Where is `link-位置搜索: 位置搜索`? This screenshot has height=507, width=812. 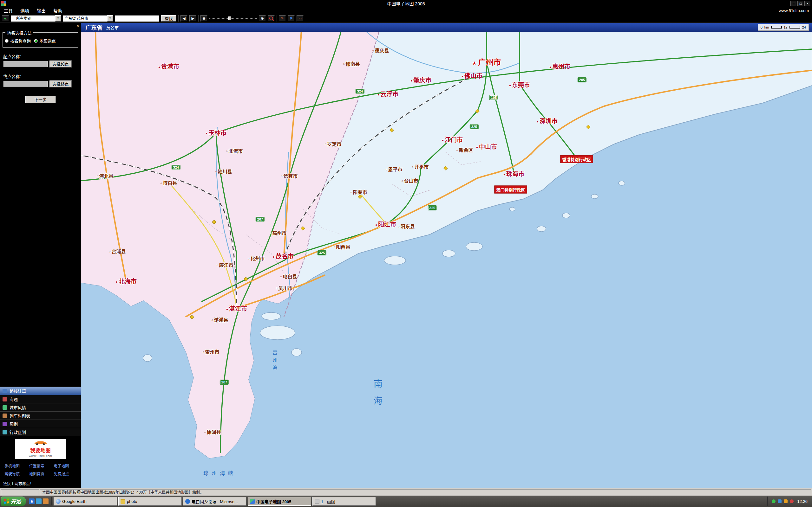 link-位置搜索: 位置搜索 is located at coordinates (41, 466).